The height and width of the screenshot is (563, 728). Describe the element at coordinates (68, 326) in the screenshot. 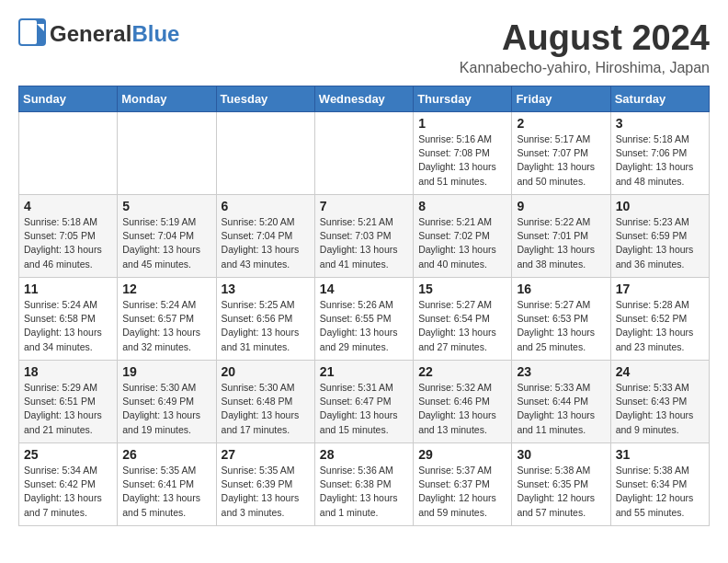

I see `day-info: Sunrise: 5:24 AM Sunset: 6:58 PM Dayligh…` at that location.